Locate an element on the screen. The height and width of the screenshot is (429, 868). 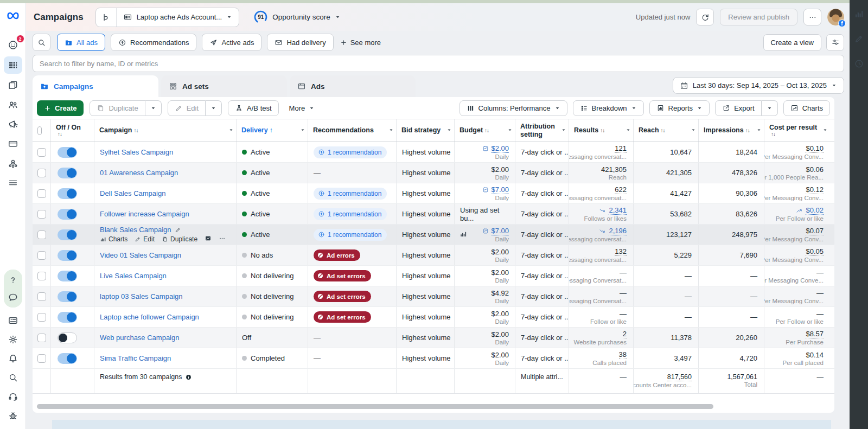
chat-nav-item is located at coordinates (13, 297).